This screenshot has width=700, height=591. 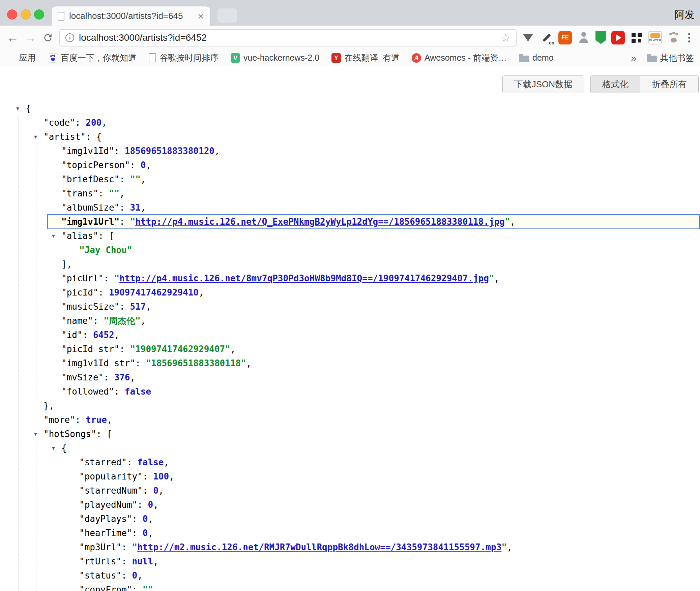 I want to click on json-url-link: http://p4.music.126.net/Q_ExePNkmgB2yWyL…, so click(x=320, y=222).